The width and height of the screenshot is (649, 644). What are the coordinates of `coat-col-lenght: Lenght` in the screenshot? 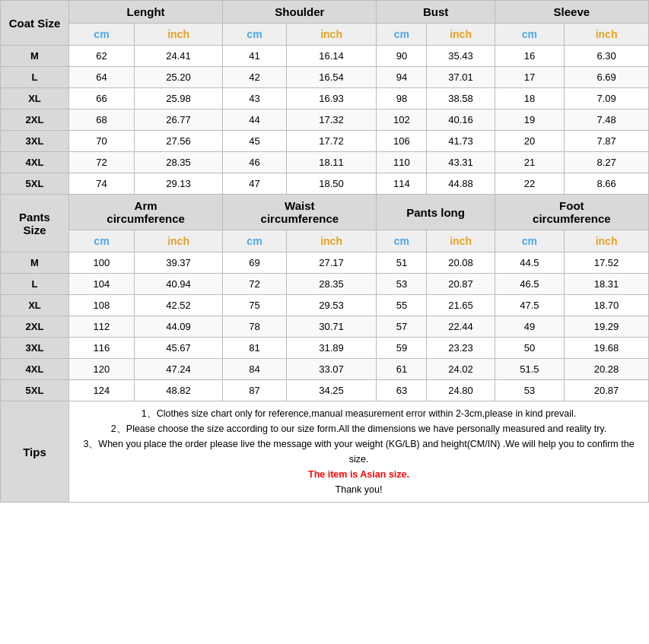 It's located at (146, 12).